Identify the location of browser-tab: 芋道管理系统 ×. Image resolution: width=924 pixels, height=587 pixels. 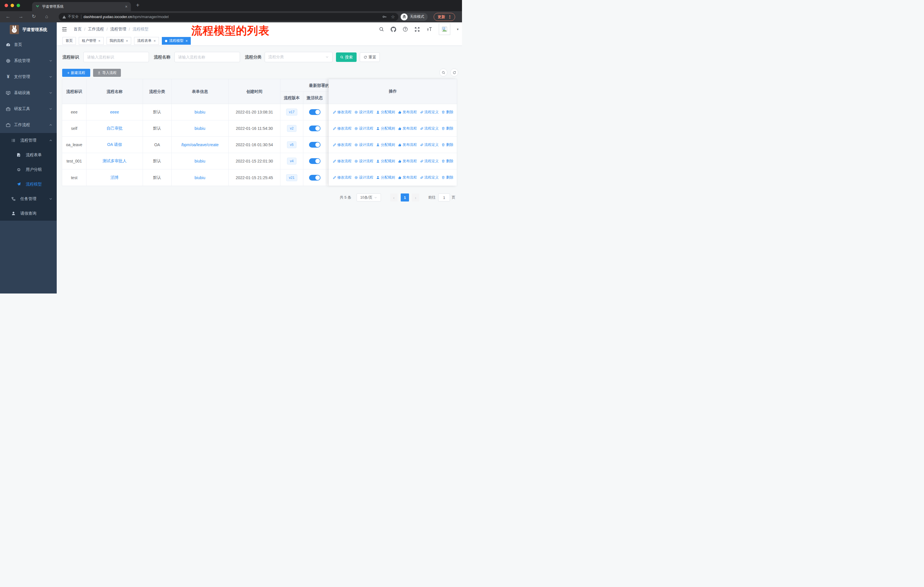
(81, 7).